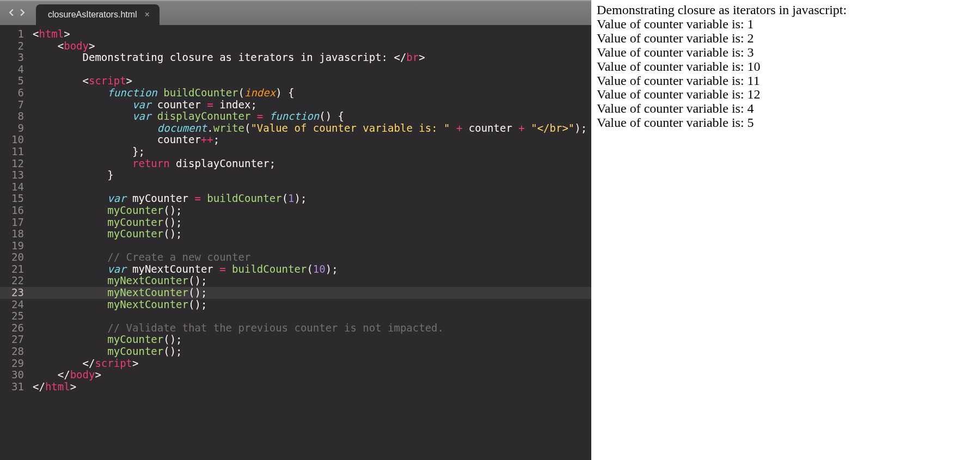  What do you see at coordinates (312, 116) in the screenshot?
I see `code-line: var displayConunter = function() {` at bounding box center [312, 116].